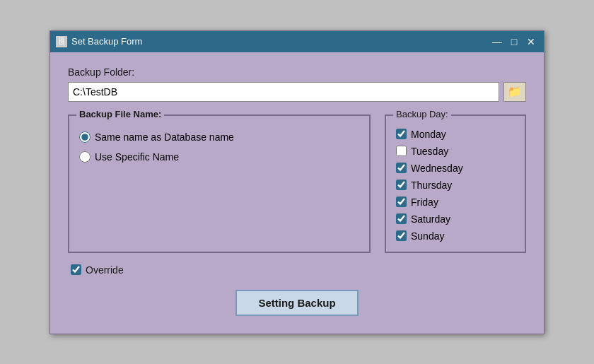 This screenshot has height=364, width=594. What do you see at coordinates (431, 185) in the screenshot?
I see `day-label-thursday: Thursday` at bounding box center [431, 185].